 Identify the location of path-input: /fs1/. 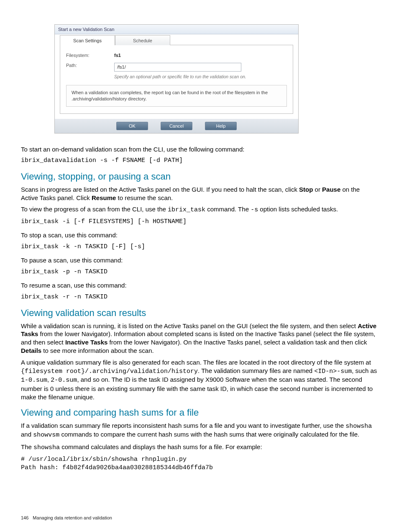
(178, 67).